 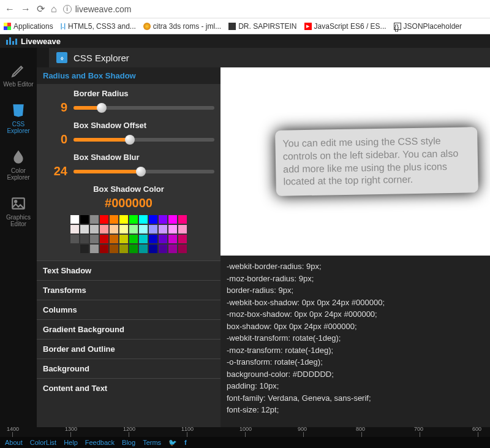 I want to click on footer-help: Help, so click(x=71, y=442).